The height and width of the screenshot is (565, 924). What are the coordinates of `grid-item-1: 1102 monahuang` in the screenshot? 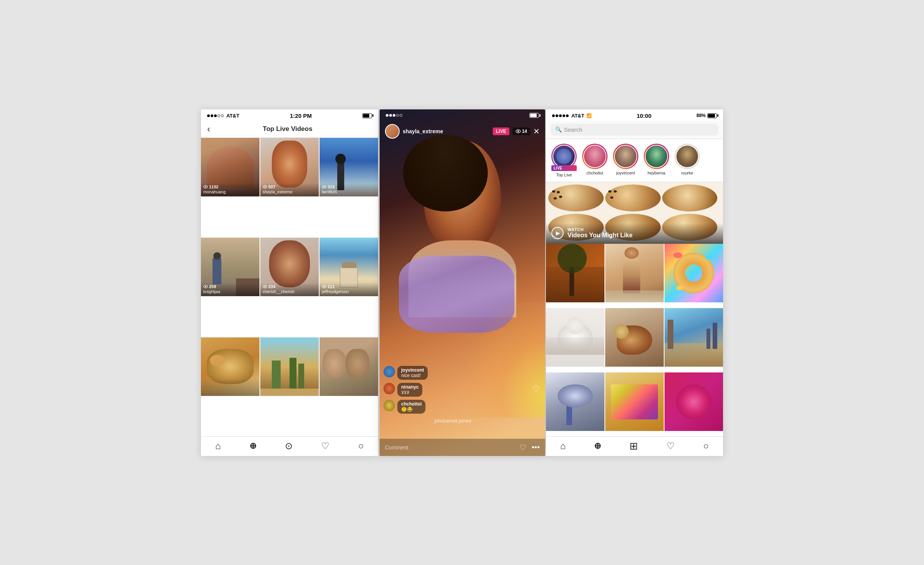 It's located at (230, 167).